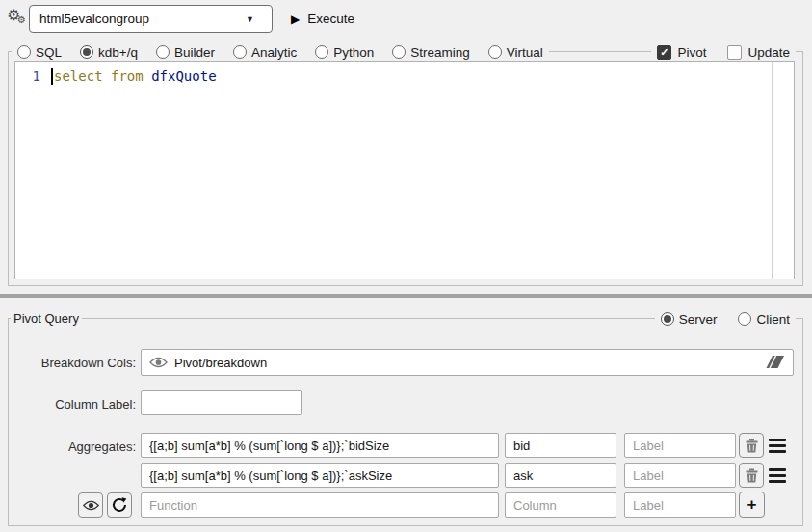  What do you see at coordinates (135, 76) in the screenshot?
I see `code-line: select from dfxQuote` at bounding box center [135, 76].